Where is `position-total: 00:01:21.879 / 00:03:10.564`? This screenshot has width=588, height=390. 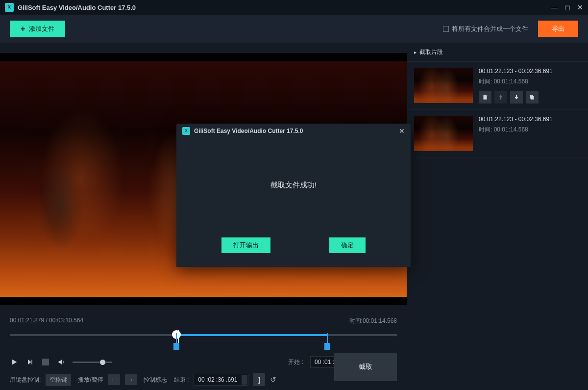 position-total: 00:01:21.879 / 00:03:10.564 is located at coordinates (47, 321).